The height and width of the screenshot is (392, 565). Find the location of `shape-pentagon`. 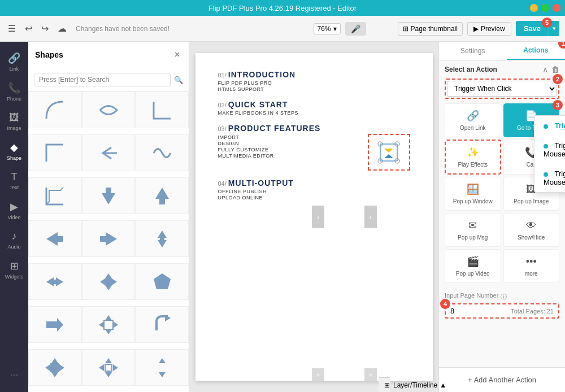

shape-pentagon is located at coordinates (162, 282).